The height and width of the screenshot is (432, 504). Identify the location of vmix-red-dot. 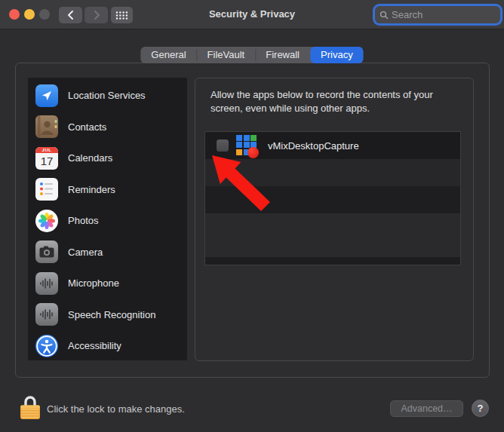
(254, 152).